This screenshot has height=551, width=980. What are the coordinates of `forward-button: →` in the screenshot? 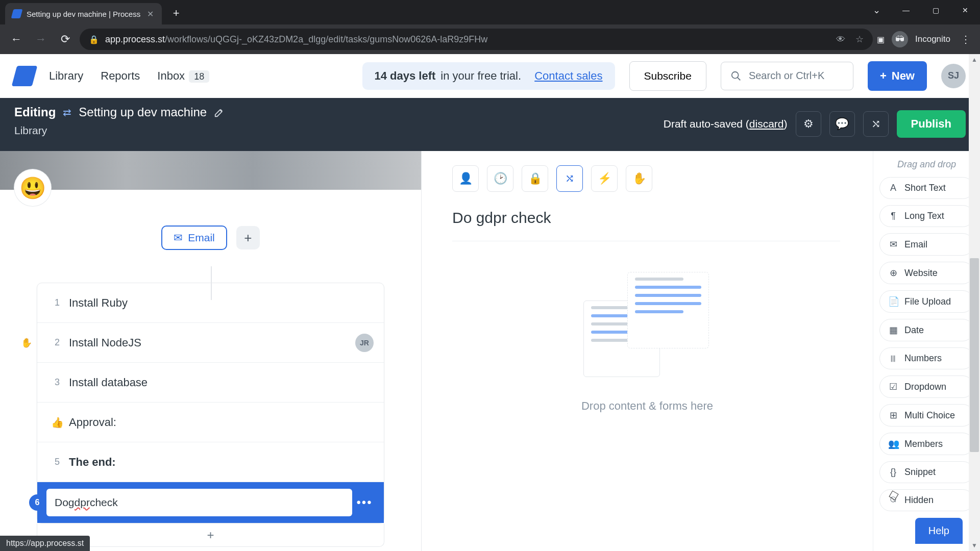 It's located at (41, 39).